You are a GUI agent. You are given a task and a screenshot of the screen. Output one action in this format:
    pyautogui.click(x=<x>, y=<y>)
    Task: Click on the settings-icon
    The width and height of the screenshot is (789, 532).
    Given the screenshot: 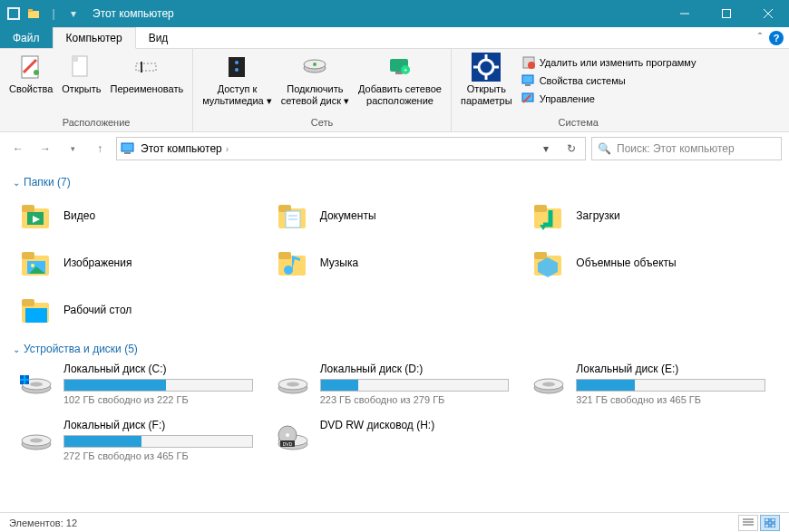 What is the action you would take?
    pyautogui.click(x=486, y=67)
    